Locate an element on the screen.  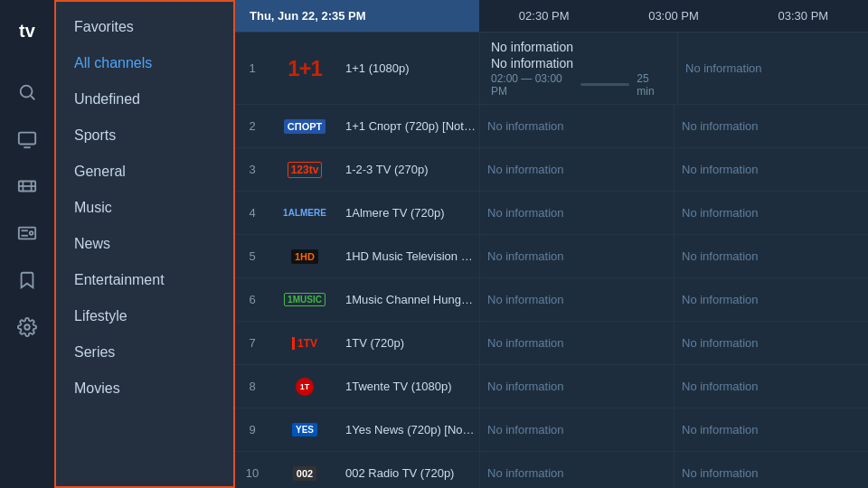
channel-logo-2: СПОРТ is located at coordinates (305, 127).